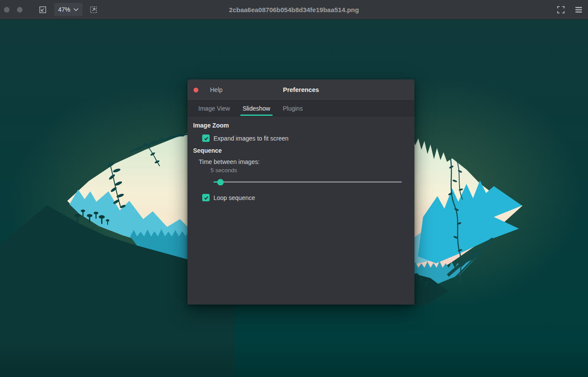  I want to click on checkbox-label: Loop sequence, so click(234, 198).